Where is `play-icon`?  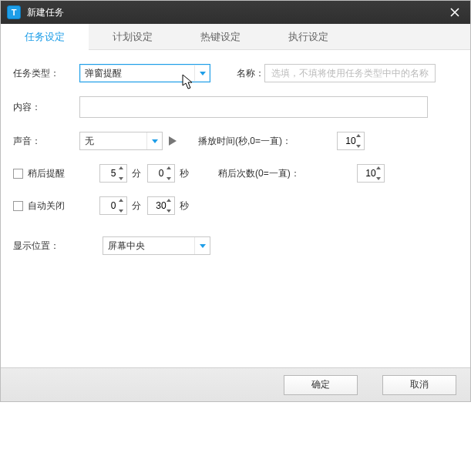 play-icon is located at coordinates (173, 141).